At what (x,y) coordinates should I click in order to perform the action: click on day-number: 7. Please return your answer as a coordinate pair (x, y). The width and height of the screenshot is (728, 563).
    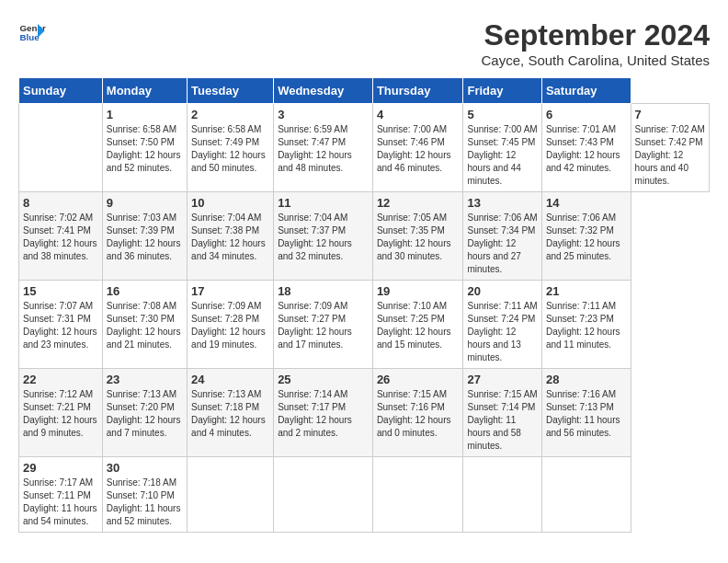
    Looking at the image, I should click on (670, 114).